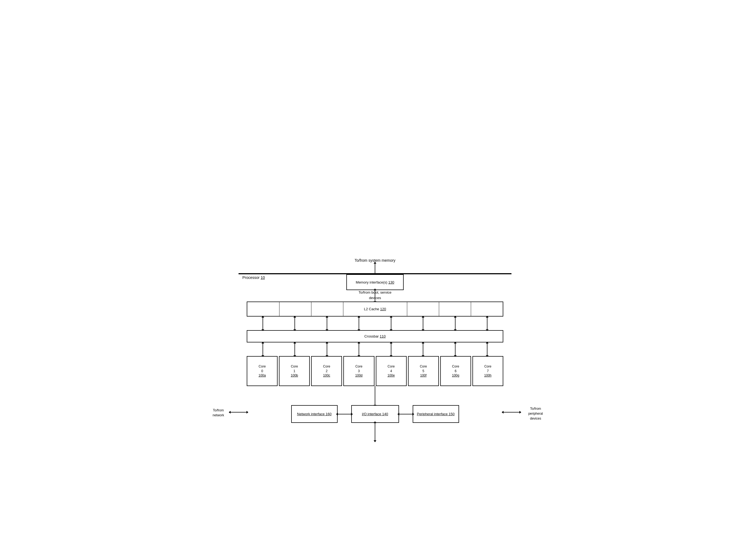  Describe the element at coordinates (375, 323) in the screenshot. I see `arrows-l2-crossbar` at that location.